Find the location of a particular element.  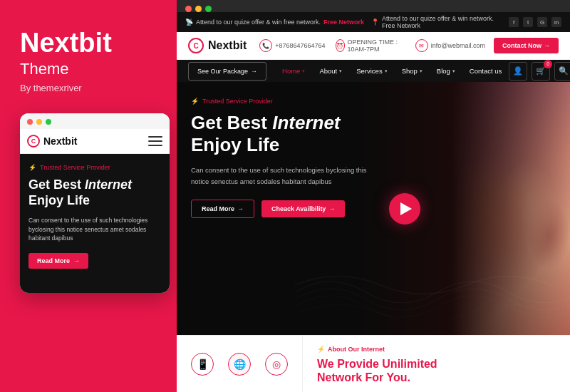

mobile-logo: C Nextbit is located at coordinates (52, 141).